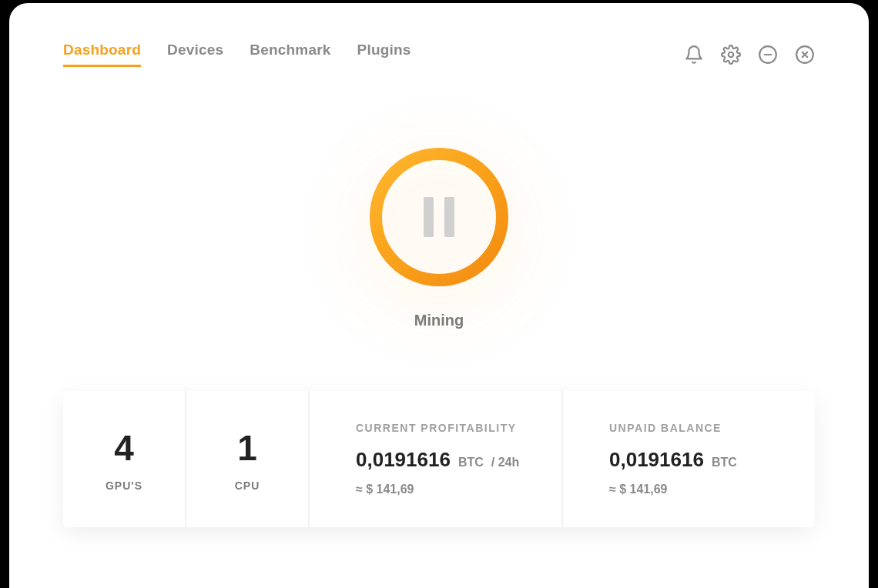 The width and height of the screenshot is (878, 588). What do you see at coordinates (749, 55) in the screenshot?
I see `window-controls` at bounding box center [749, 55].